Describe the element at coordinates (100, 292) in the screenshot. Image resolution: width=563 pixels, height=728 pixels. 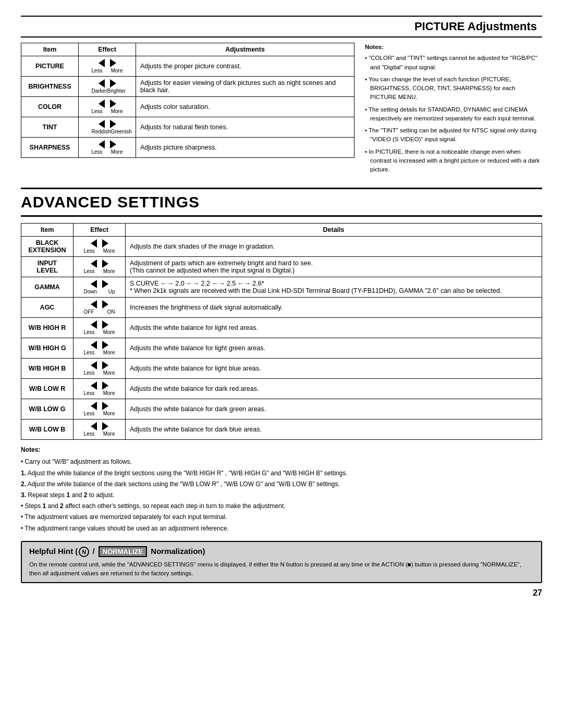
I see `adv-arrow-labels-2: Down Up` at that location.